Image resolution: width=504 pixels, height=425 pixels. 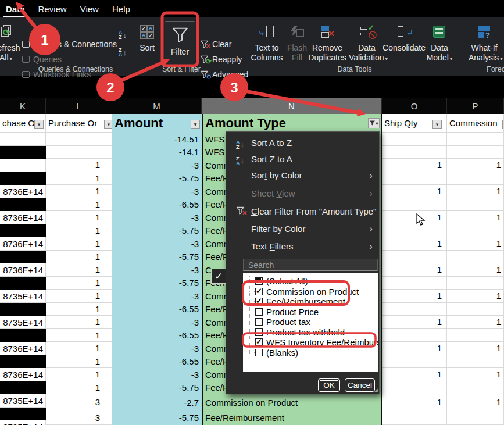 I want to click on floating-checkbox, so click(x=219, y=276).